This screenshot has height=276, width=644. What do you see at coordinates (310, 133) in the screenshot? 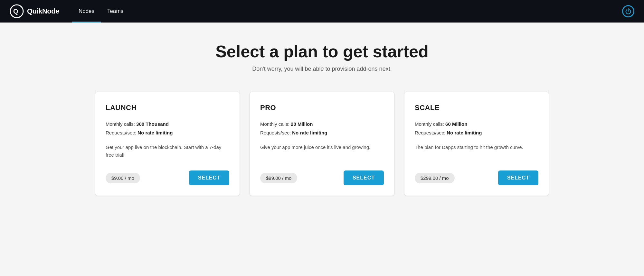
I see `requests-value-pro: No rate limiting` at bounding box center [310, 133].